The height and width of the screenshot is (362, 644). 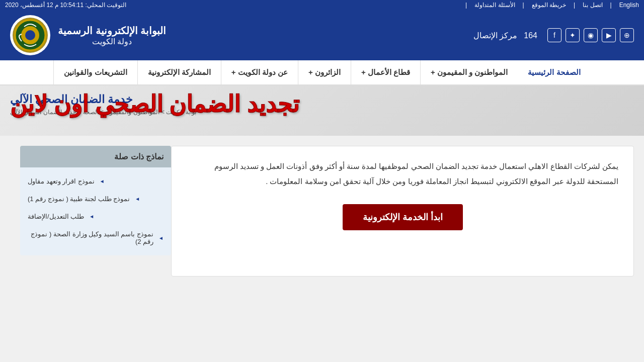 I want to click on sidebar: نماذج ذات صلة نموذج اقرار وتعهد مقاول نم…, so click(x=96, y=211).